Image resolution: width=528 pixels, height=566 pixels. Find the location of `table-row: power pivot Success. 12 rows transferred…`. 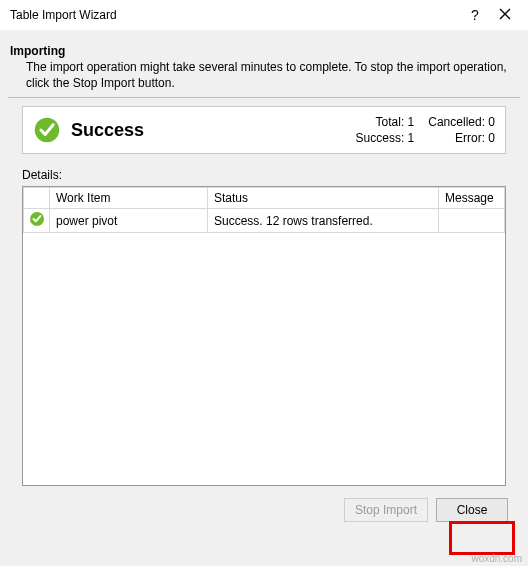

table-row: power pivot Success. 12 rows transferred… is located at coordinates (264, 221).